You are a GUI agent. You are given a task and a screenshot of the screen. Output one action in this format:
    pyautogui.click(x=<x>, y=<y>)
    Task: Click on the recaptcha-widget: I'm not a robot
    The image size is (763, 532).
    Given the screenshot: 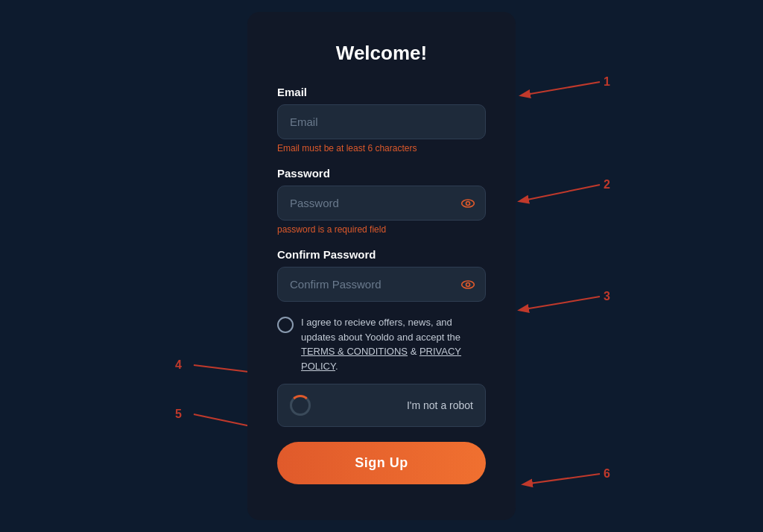 What is the action you would take?
    pyautogui.click(x=382, y=405)
    